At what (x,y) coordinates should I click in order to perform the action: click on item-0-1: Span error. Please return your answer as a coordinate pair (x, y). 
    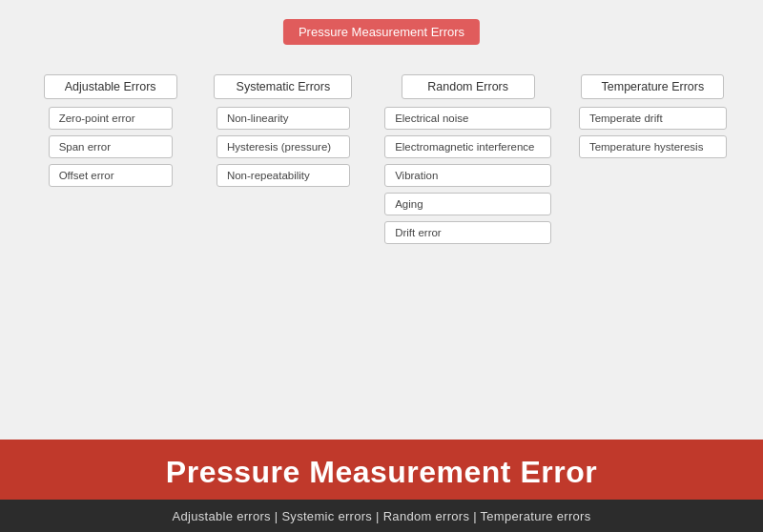
    Looking at the image, I should click on (111, 147).